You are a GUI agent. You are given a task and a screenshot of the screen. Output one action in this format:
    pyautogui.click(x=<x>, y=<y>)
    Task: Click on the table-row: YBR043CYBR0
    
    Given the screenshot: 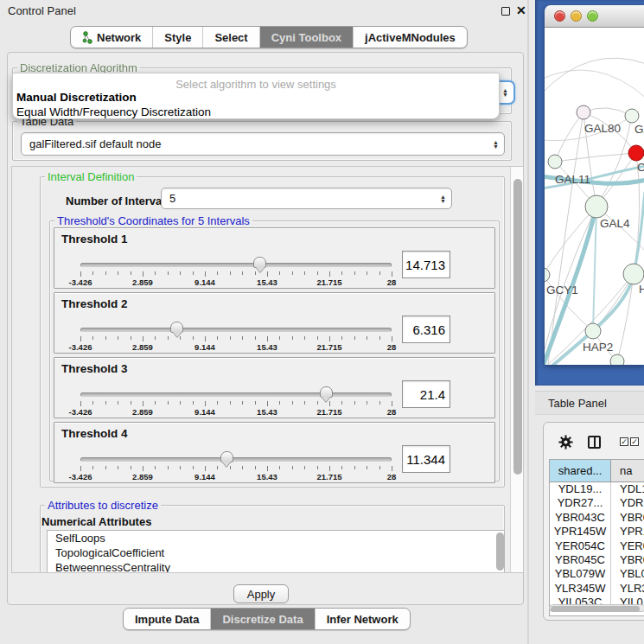 What is the action you would take?
    pyautogui.click(x=596, y=518)
    